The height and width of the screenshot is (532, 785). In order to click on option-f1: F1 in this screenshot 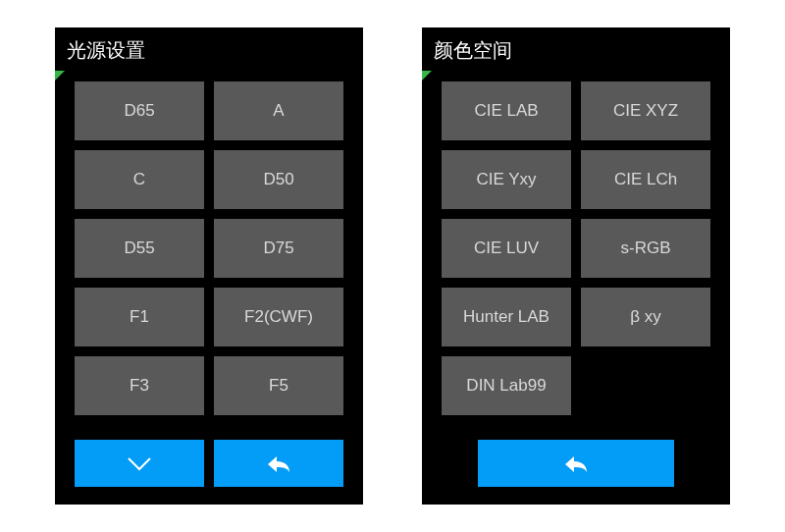, I will do `click(139, 317)`.